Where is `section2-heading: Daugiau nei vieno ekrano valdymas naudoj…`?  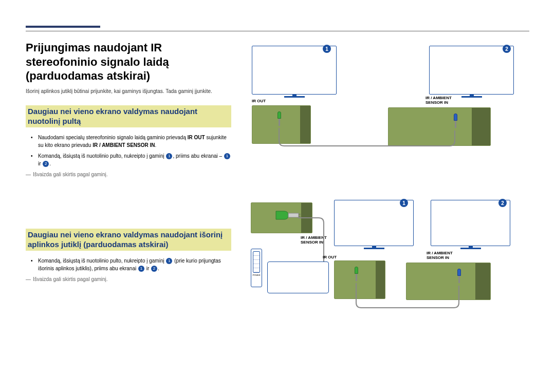 section2-heading: Daugiau nei vieno ekrano valdymas naudoj… is located at coordinates (128, 239).